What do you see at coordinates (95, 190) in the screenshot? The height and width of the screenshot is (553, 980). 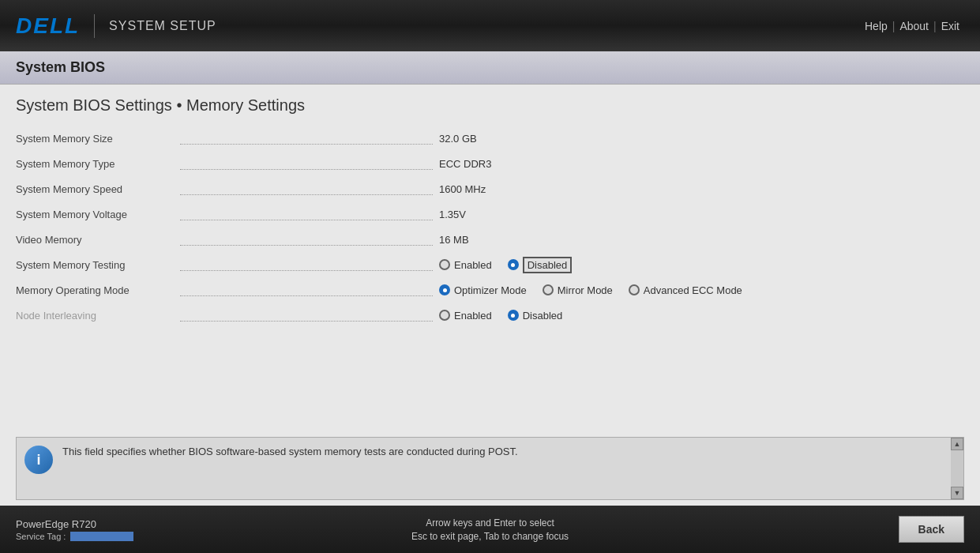 I see `setting-label: System Memory Speed` at bounding box center [95, 190].